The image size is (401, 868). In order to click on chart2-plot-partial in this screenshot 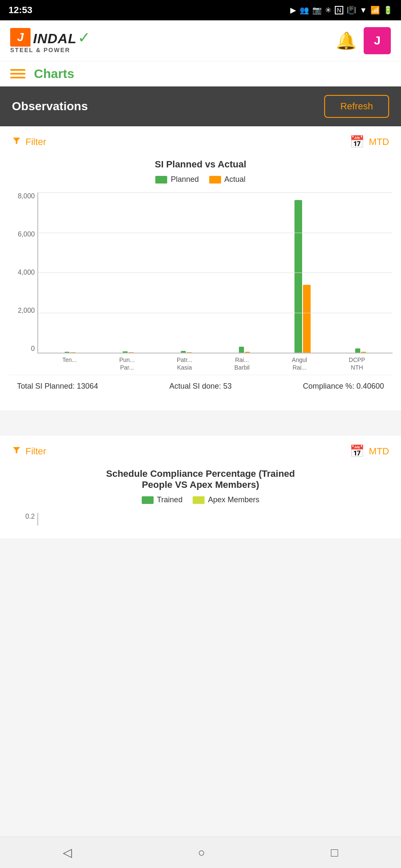, I will do `click(215, 519)`.